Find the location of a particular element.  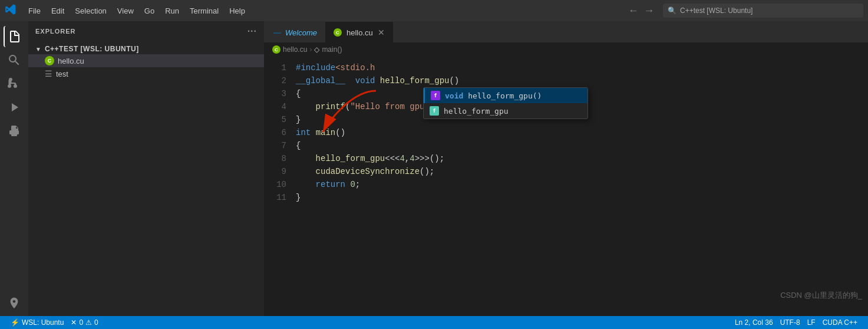

code-line-7: { is located at coordinates (581, 146).